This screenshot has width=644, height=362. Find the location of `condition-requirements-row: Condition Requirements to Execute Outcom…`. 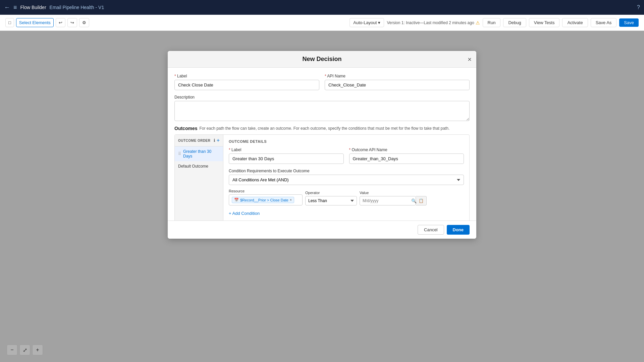

condition-requirements-row: Condition Requirements to Execute Outcom… is located at coordinates (346, 177).